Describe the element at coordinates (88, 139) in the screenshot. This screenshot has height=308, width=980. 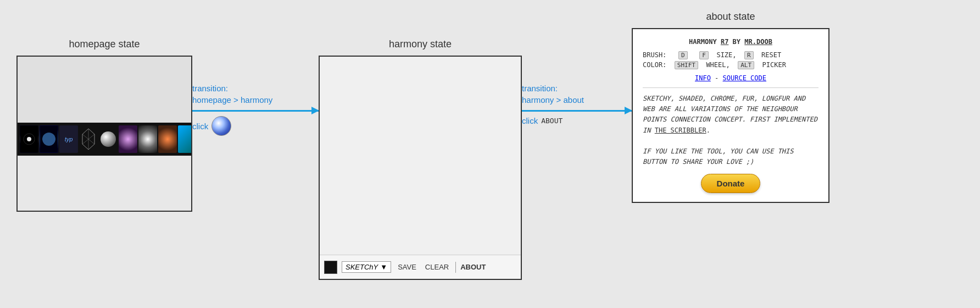
I see `thumb-geo` at that location.